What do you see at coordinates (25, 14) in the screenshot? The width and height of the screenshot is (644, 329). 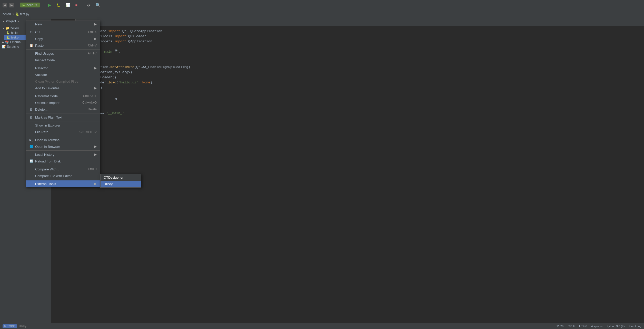 I see `breadcrumb-file: test.py` at bounding box center [25, 14].